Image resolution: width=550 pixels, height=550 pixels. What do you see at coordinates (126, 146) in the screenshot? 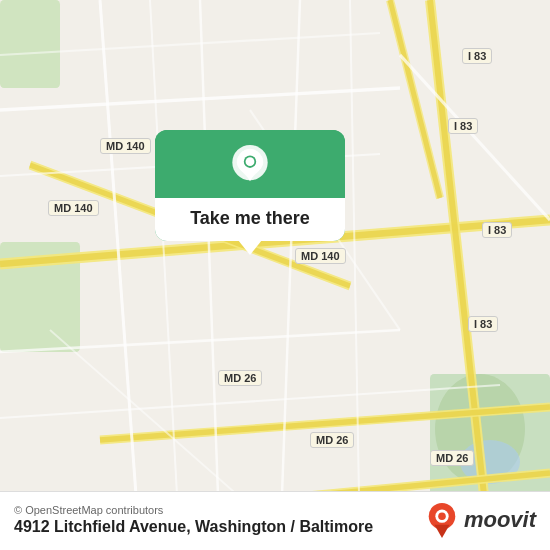
I see `road-label-md140-1: MD 140` at bounding box center [126, 146].